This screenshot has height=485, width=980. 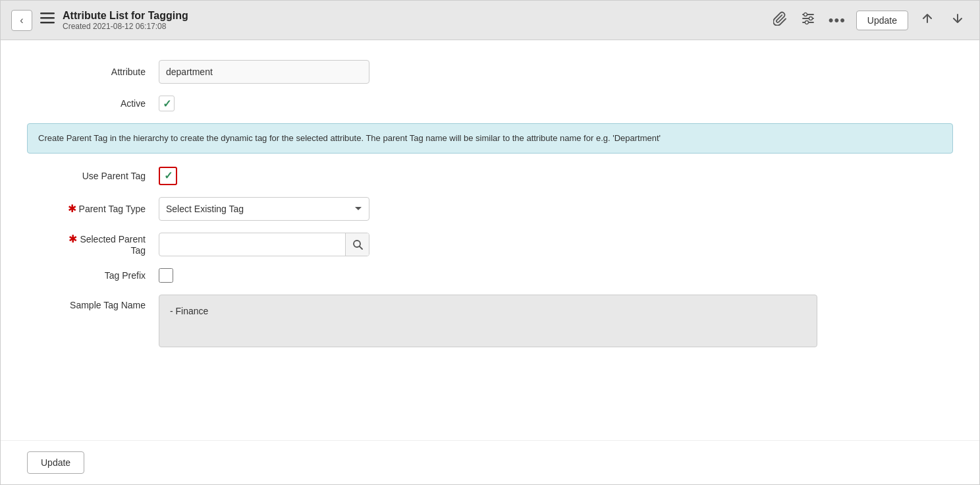 What do you see at coordinates (869, 20) in the screenshot?
I see `header-right: ••• Update` at bounding box center [869, 20].